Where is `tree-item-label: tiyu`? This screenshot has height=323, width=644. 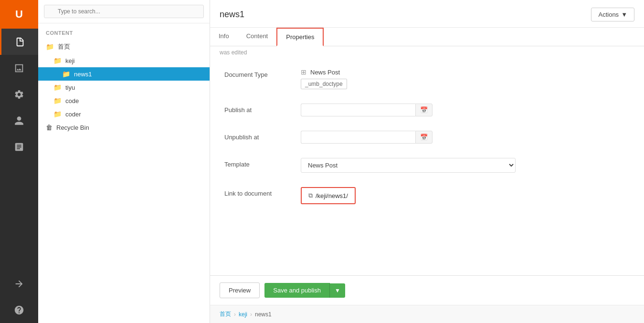 tree-item-label: tiyu is located at coordinates (70, 88).